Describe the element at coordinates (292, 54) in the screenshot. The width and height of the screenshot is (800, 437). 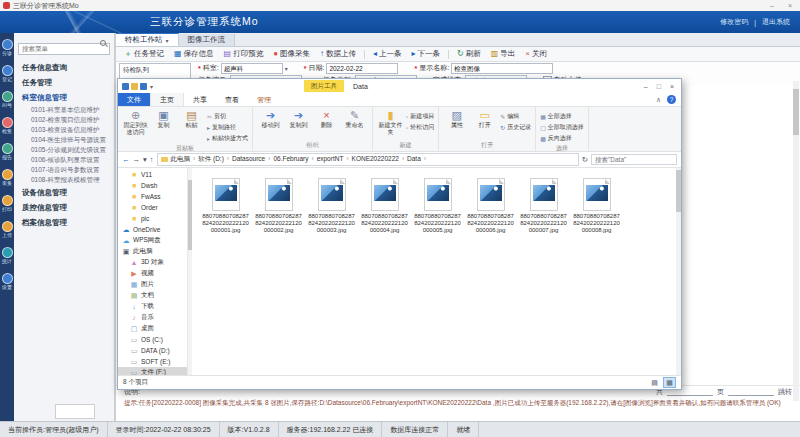
I see `toolbar-button: ● 图像采集` at that location.